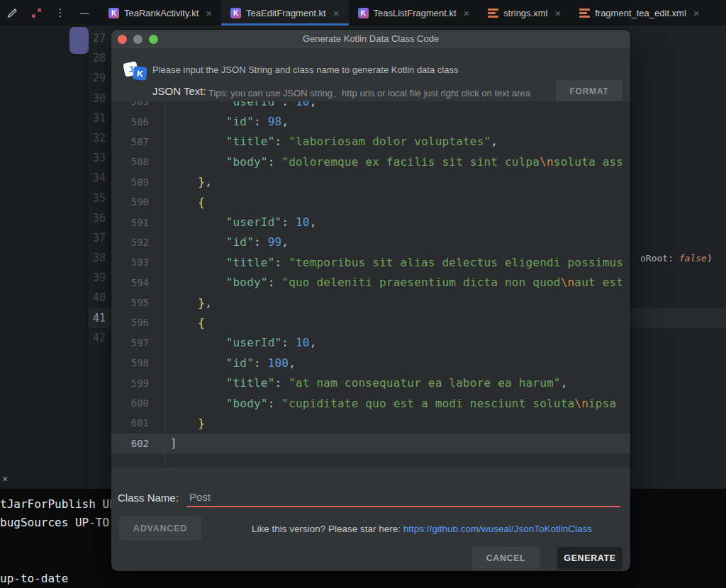 The height and width of the screenshot is (588, 726). I want to click on minimize-icon: —, so click(84, 13).